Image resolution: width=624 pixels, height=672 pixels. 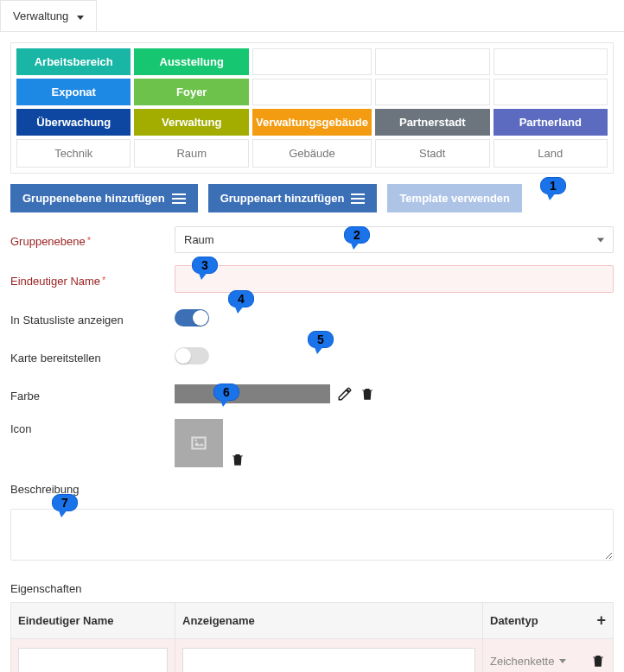 What do you see at coordinates (199, 443) in the screenshot?
I see `icon-upload-placeholder` at bounding box center [199, 443].